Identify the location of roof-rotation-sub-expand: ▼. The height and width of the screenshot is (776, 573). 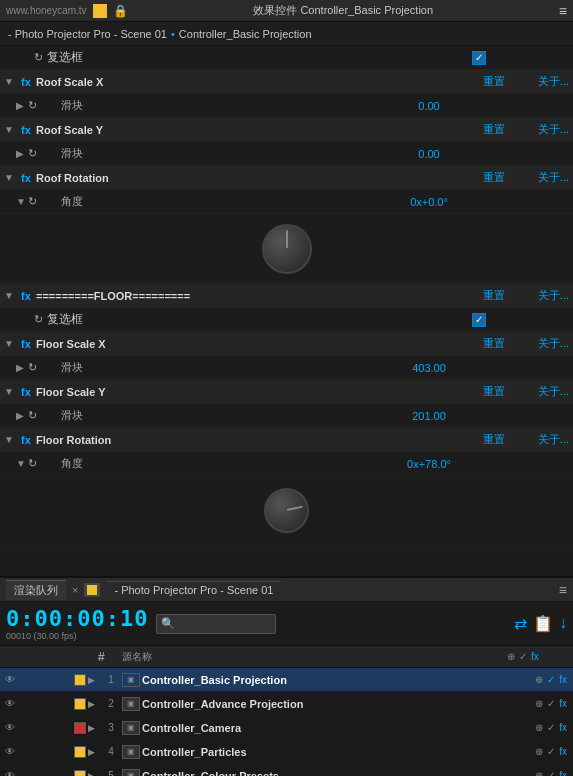
(22, 202).